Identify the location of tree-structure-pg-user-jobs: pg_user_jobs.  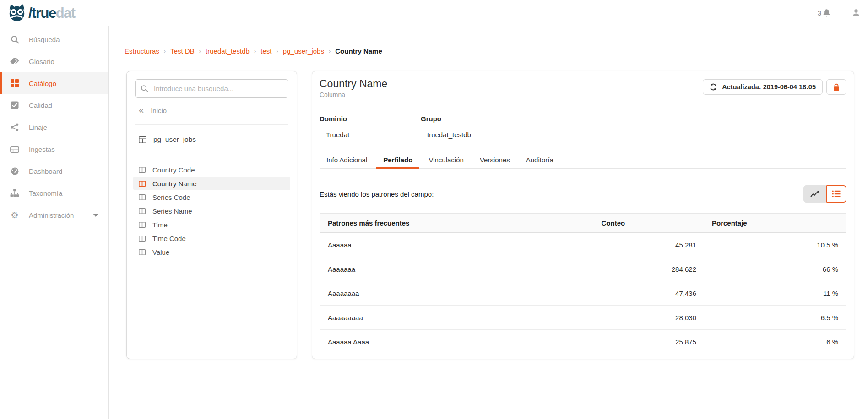
(212, 140).